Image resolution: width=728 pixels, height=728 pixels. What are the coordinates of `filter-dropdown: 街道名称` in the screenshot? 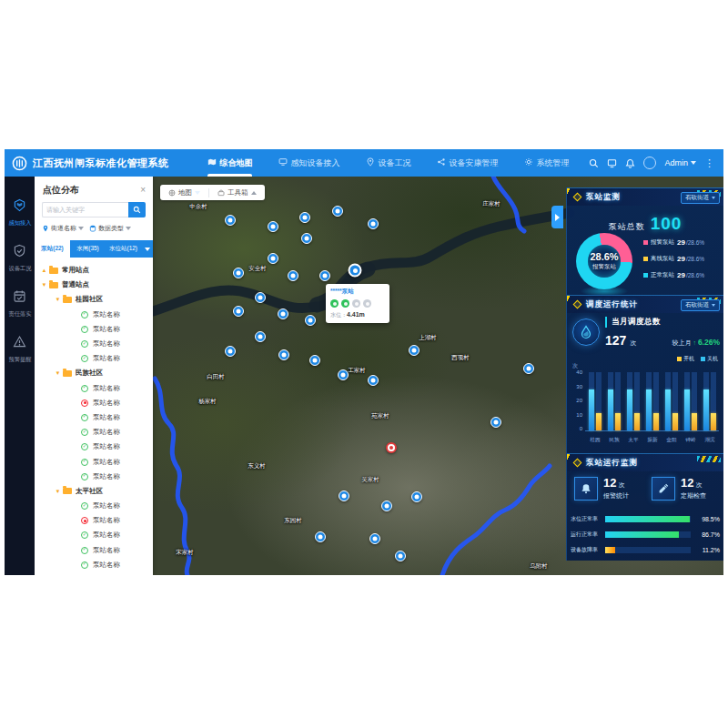 It's located at (63, 228).